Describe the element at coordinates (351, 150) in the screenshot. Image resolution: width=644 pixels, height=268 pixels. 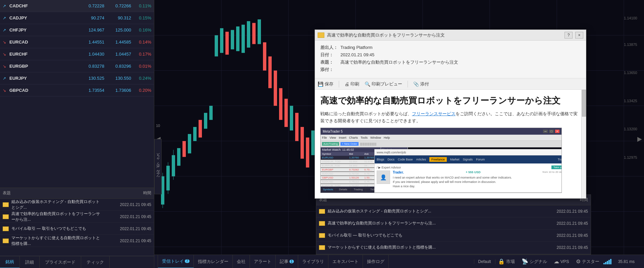
I see `market-watch-title: Market Watch: 11:45:02` at that location.